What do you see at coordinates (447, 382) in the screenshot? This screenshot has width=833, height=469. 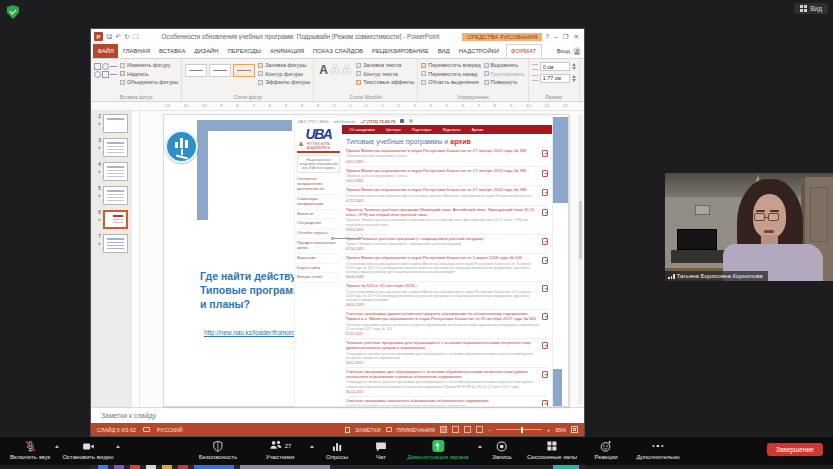 I see `document-row: Учебные программы для обучающихся с особ…` at bounding box center [447, 382].